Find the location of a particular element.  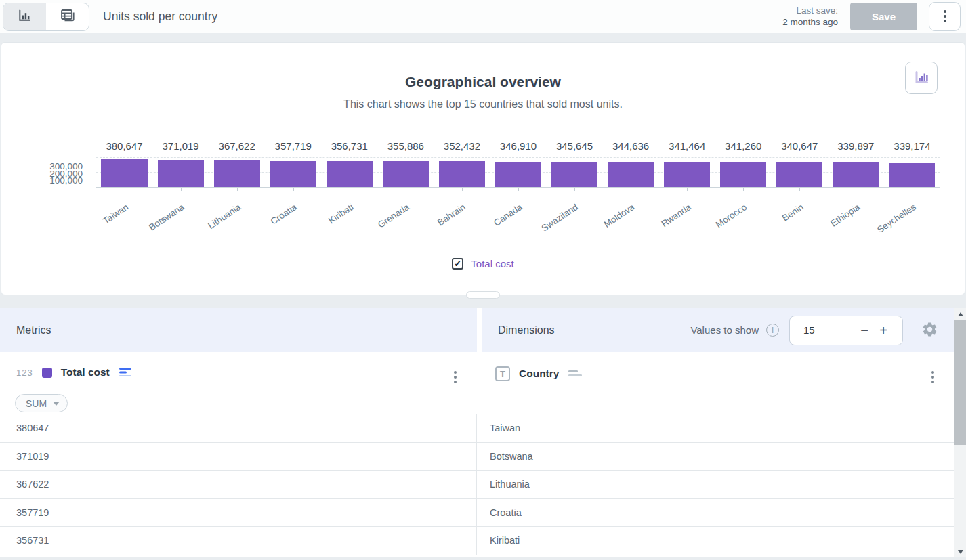

dimensions-header-label: Dimensions is located at coordinates (526, 330).